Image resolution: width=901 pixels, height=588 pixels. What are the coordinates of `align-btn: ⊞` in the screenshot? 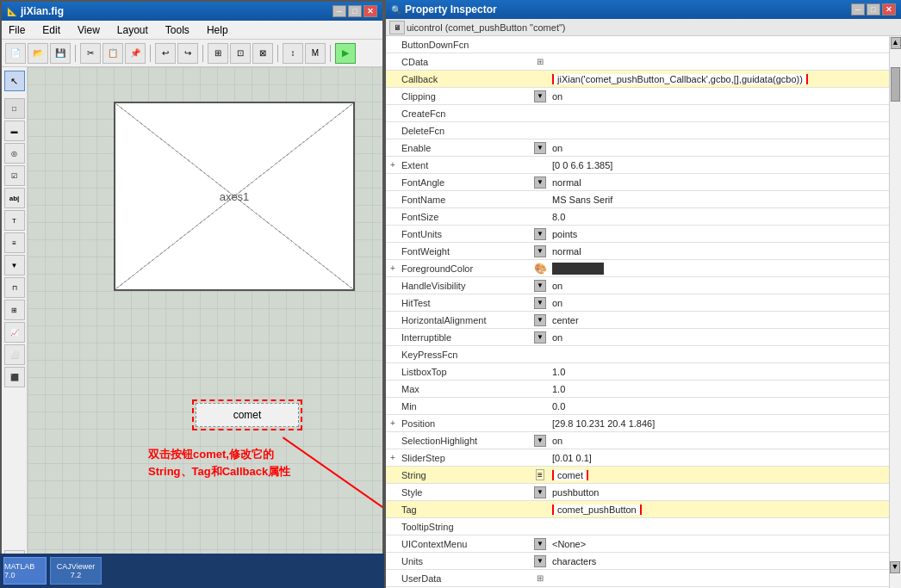 It's located at (218, 53).